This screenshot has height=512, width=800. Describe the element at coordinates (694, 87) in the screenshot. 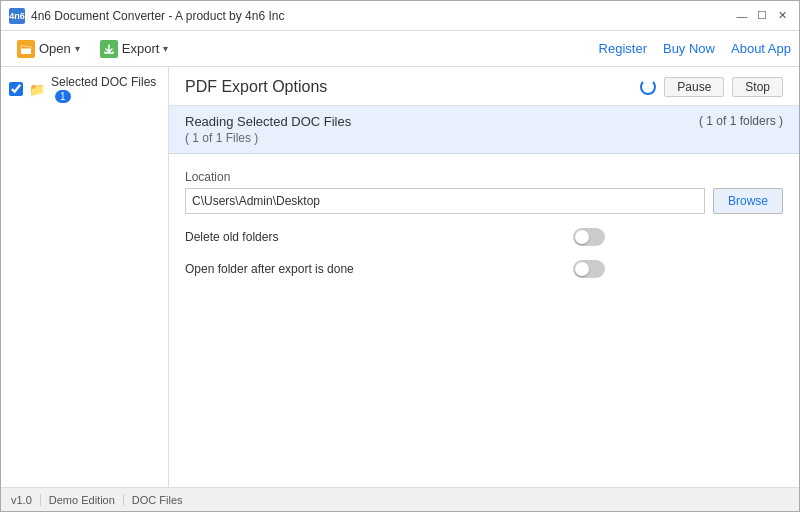

I see `pause-button: Pause` at that location.